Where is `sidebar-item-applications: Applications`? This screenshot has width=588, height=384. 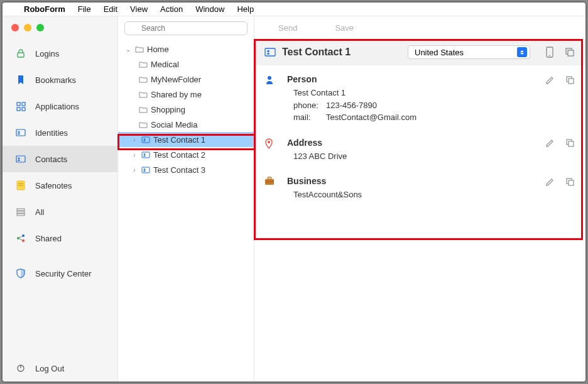
sidebar-item-applications: Applications is located at coordinates (60, 106).